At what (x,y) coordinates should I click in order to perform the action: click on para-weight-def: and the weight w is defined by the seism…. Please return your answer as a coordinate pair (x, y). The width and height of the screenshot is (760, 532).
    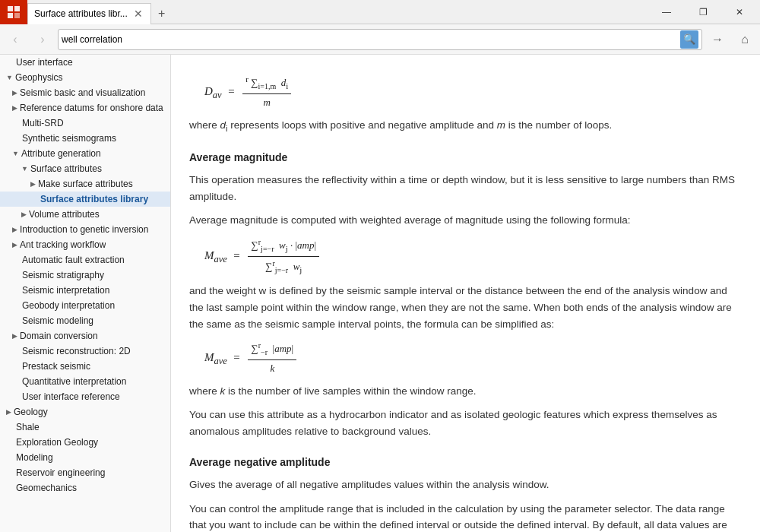
    Looking at the image, I should click on (465, 307).